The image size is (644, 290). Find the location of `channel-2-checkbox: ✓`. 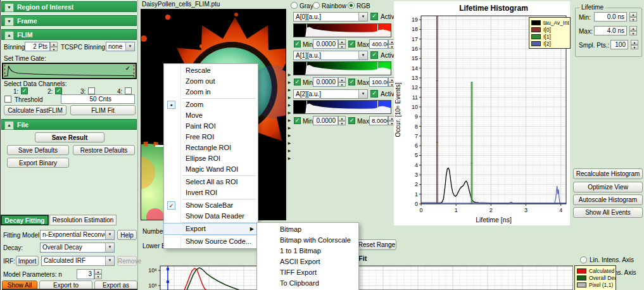

channel-2-checkbox: ✓ is located at coordinates (58, 91).